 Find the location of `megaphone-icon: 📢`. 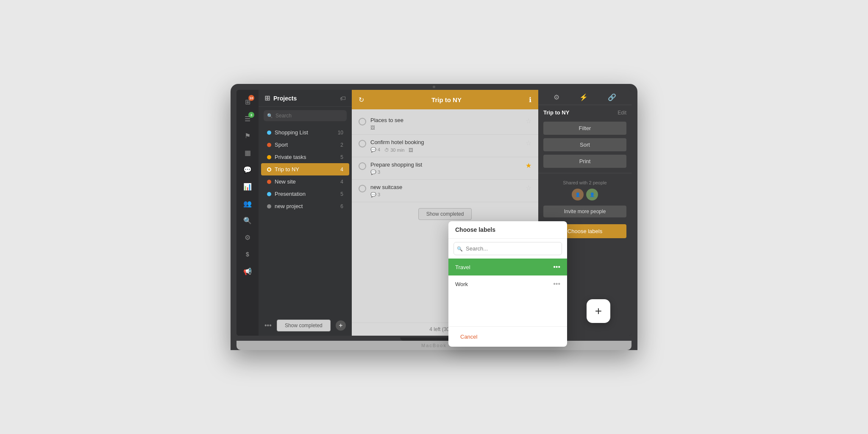

megaphone-icon: 📢 is located at coordinates (248, 271).